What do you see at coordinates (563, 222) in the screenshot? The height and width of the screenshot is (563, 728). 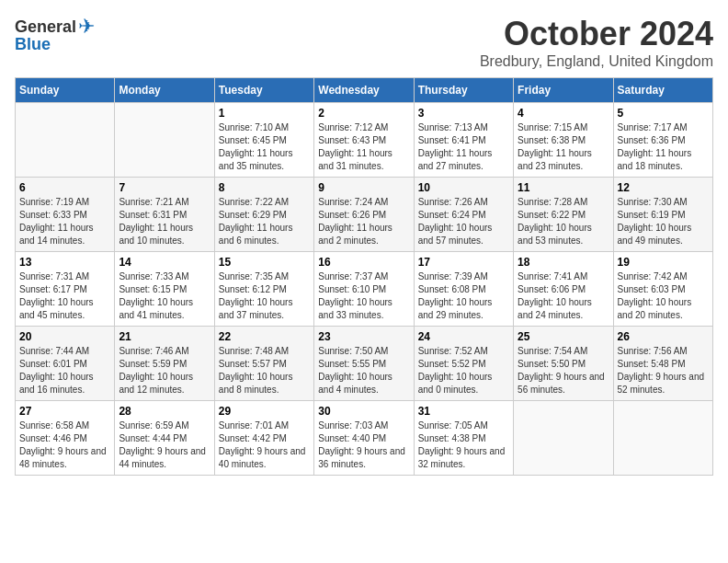 I see `day-info: Sunrise: 7:28 AM Sunset: 6:22 PM Dayligh…` at bounding box center [563, 222].